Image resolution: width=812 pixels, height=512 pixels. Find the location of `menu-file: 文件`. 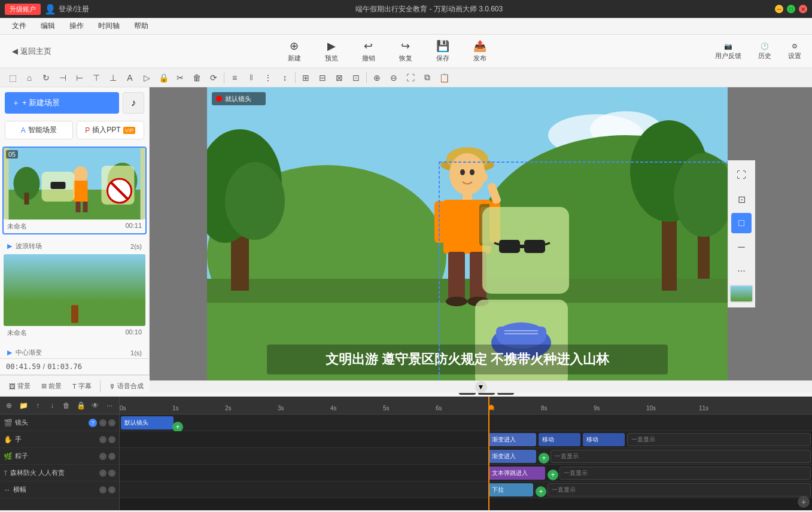

menu-file: 文件 is located at coordinates (19, 26).